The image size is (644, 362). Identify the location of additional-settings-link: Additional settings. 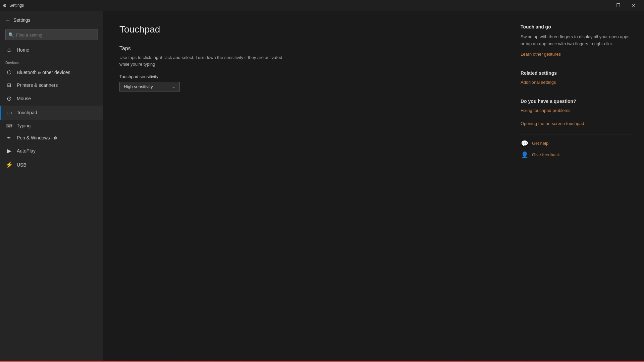
(577, 82).